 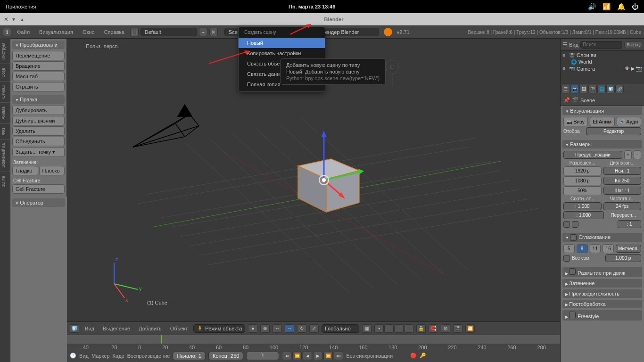 What do you see at coordinates (566, 89) in the screenshot?
I see `props-editor-icon: ☰` at bounding box center [566, 89].